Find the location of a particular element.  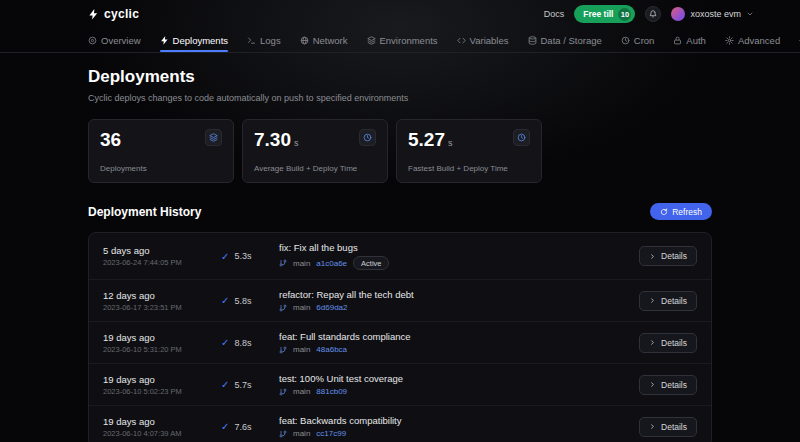

page-subtitle: Cyclic deploys changes to code automatic… is located at coordinates (400, 98).